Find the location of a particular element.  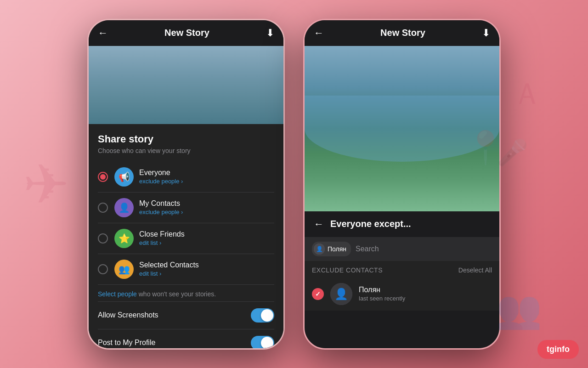

radio-my-contacts is located at coordinates (103, 208).